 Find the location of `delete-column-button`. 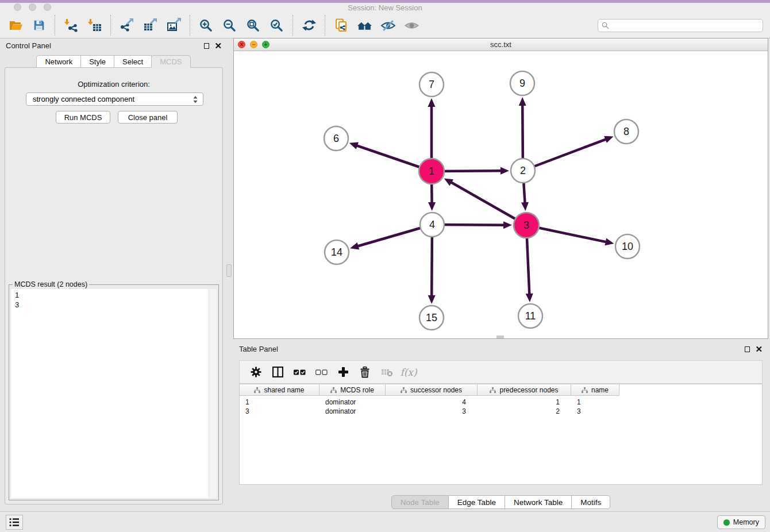

delete-column-button is located at coordinates (365, 372).